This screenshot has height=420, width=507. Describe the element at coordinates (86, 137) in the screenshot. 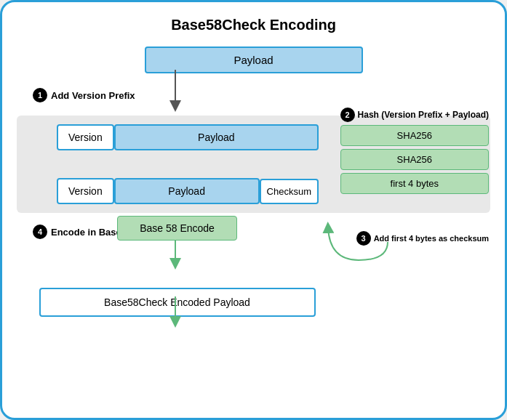

I see `version-box-1: Version` at that location.